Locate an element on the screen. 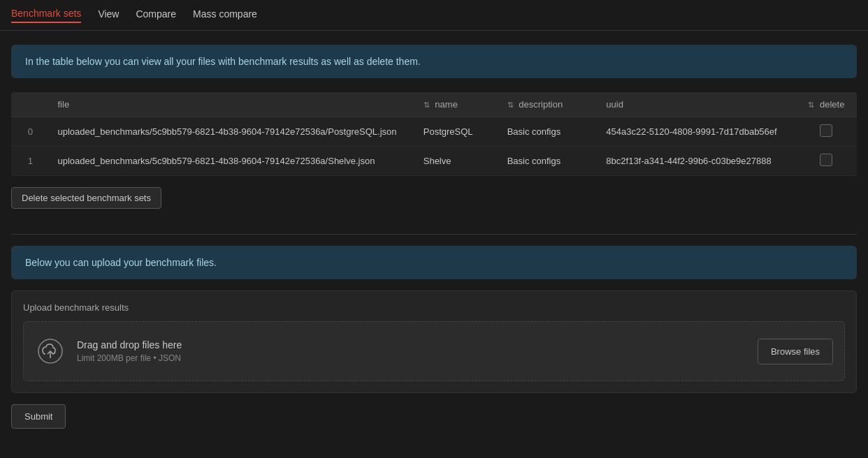  info-banner: In the table below you can view all your… is located at coordinates (434, 61).